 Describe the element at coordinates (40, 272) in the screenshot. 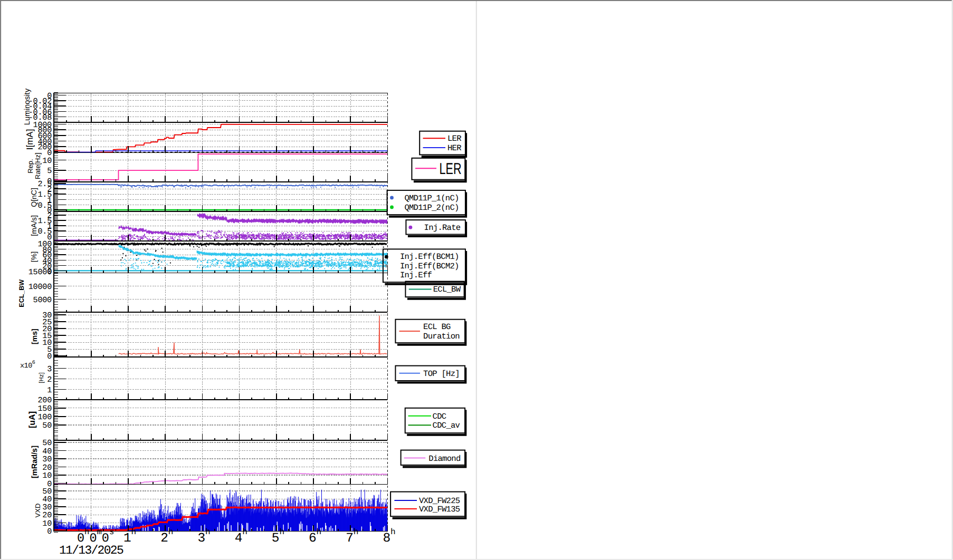

I see `svg-text: 15000` at that location.